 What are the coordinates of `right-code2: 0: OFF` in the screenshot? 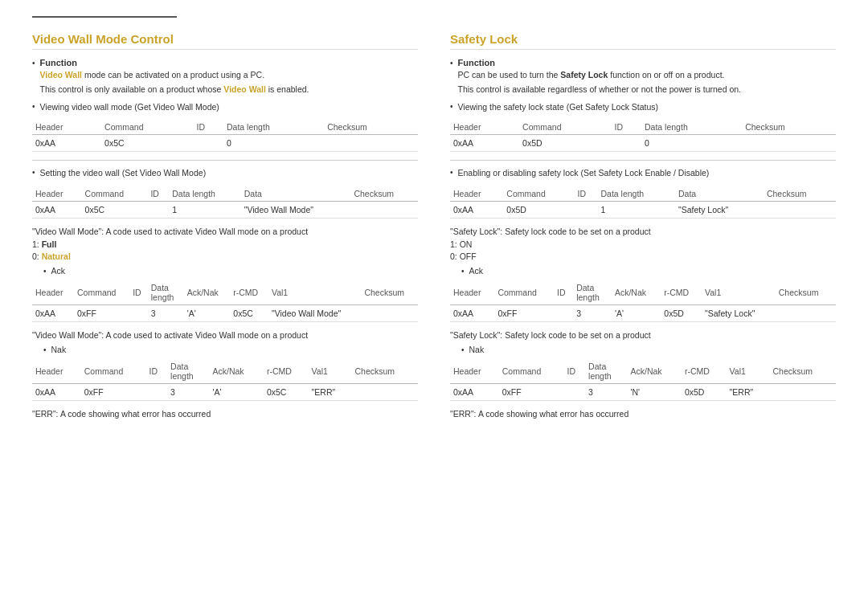 It's located at (643, 256).